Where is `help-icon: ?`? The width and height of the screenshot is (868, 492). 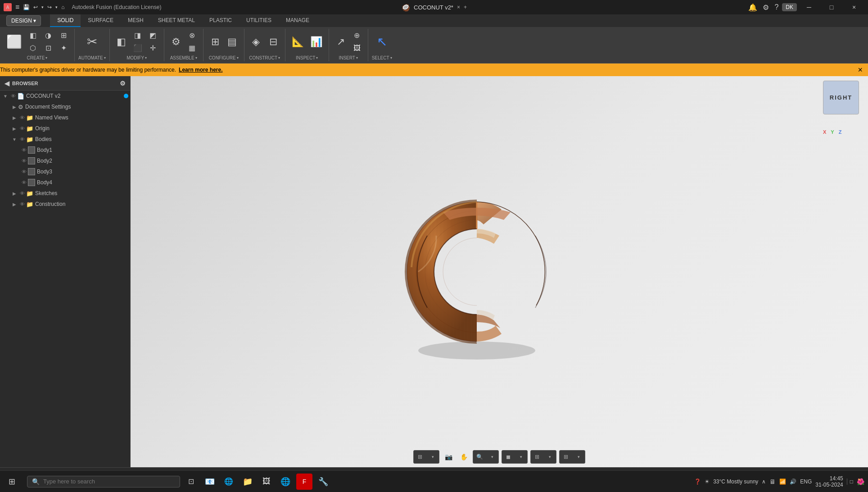 help-icon: ? is located at coordinates (776, 7).